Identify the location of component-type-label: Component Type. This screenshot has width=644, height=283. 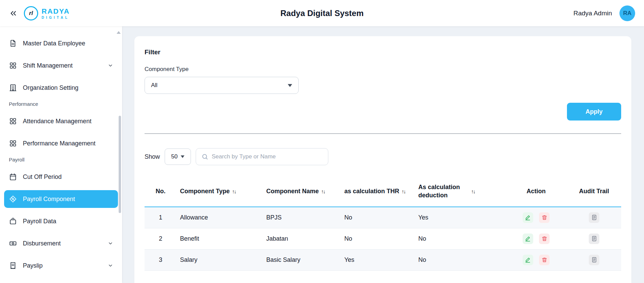
(383, 69).